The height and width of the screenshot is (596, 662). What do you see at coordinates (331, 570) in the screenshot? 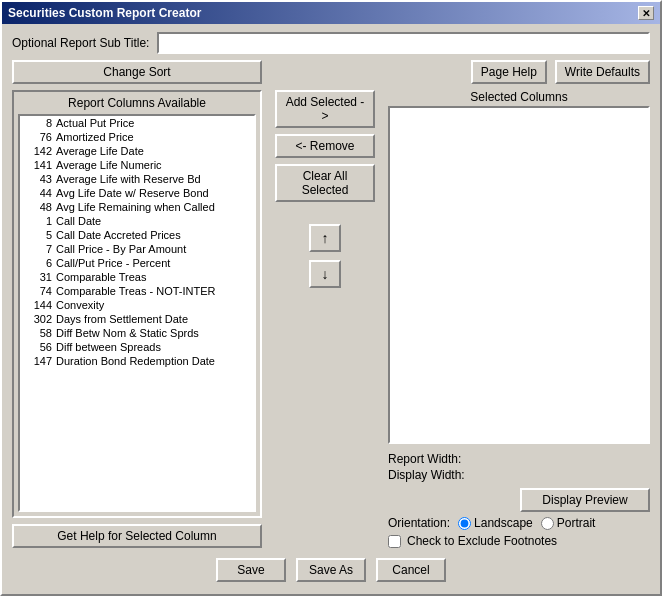
I see `save-as-button: Save As` at bounding box center [331, 570].